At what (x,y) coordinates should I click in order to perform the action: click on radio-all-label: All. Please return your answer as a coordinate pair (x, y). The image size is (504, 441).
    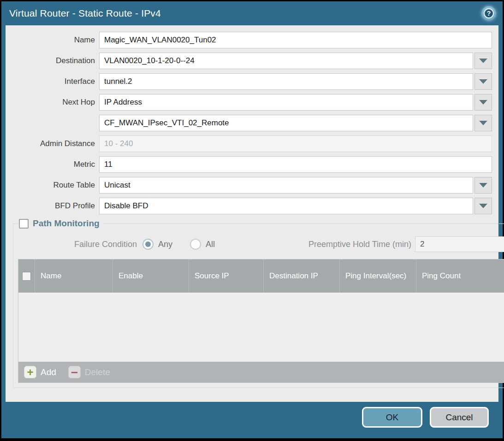
    Looking at the image, I should click on (210, 244).